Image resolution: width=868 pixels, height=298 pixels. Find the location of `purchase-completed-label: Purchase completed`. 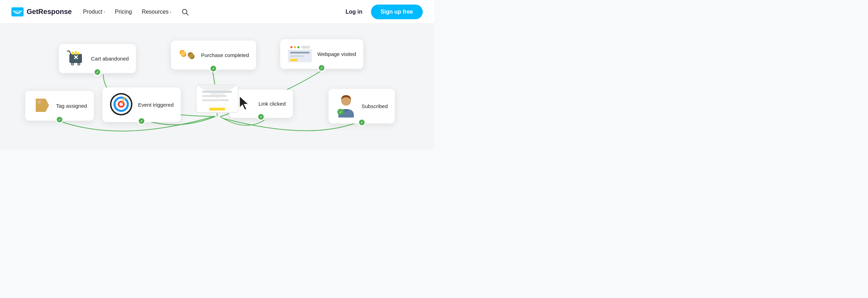

purchase-completed-label: Purchase completed is located at coordinates (225, 55).